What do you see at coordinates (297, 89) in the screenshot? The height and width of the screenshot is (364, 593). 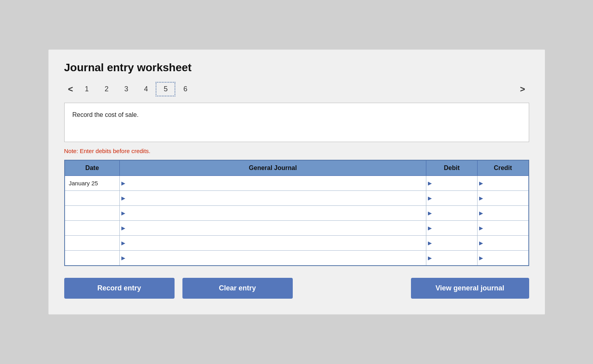 I see `tab-navigation: < 1 2 3 4 5 6 >` at bounding box center [297, 89].